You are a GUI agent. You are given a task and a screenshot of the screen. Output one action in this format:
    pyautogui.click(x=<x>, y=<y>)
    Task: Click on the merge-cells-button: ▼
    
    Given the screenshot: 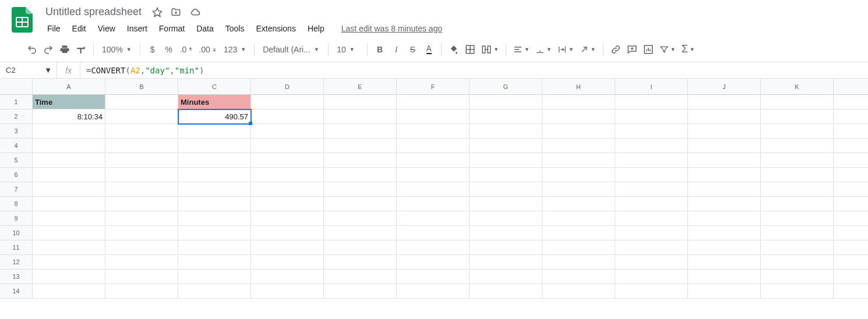 What is the action you would take?
    pyautogui.click(x=490, y=49)
    